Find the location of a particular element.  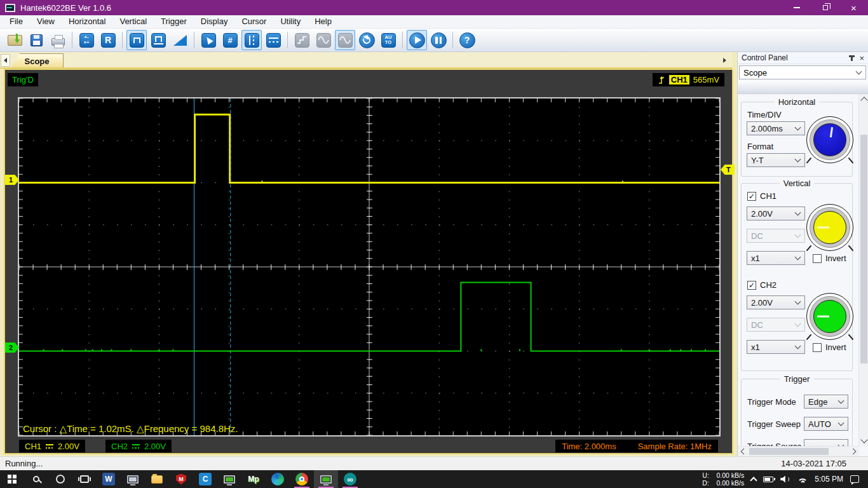

taskbar-chrome-icon is located at coordinates (302, 479).